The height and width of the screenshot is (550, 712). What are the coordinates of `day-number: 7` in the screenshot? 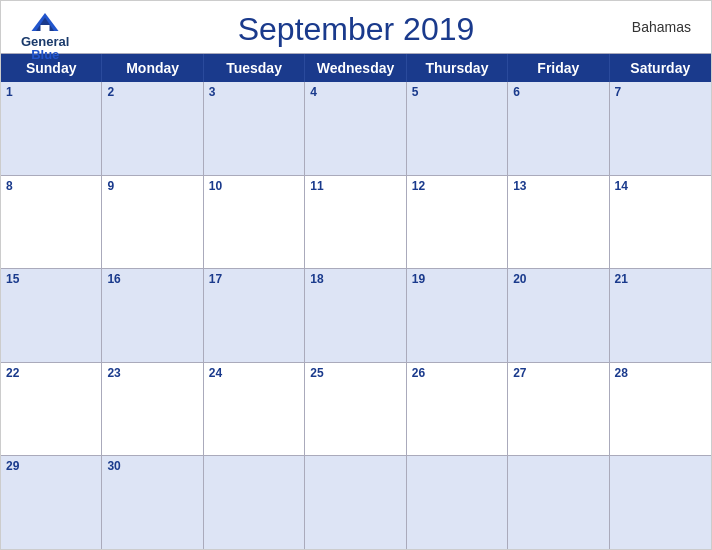 It's located at (618, 92).